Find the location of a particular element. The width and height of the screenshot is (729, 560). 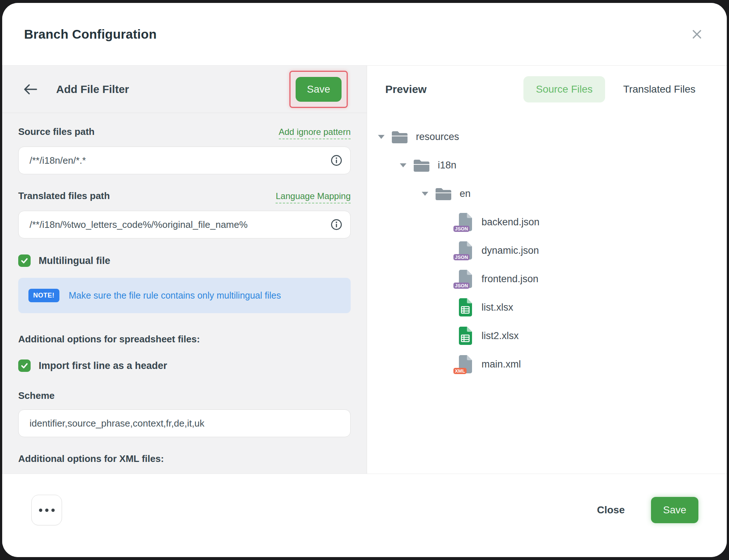

more-options-button is located at coordinates (47, 510).